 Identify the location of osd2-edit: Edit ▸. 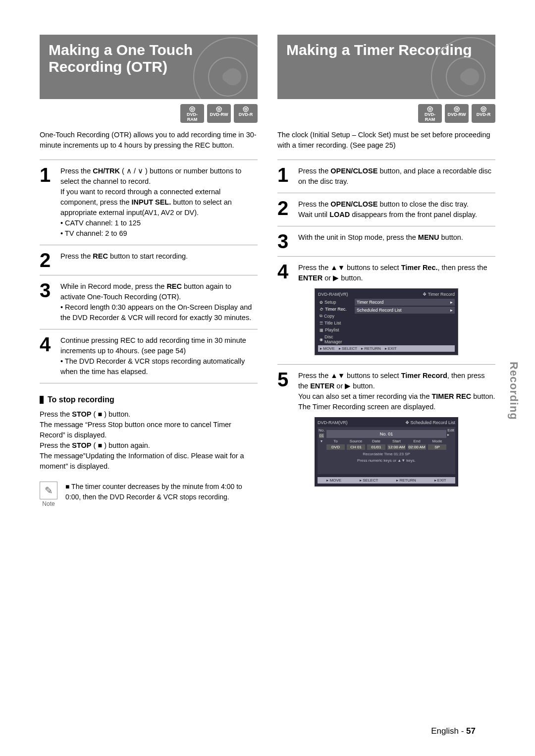
(451, 432).